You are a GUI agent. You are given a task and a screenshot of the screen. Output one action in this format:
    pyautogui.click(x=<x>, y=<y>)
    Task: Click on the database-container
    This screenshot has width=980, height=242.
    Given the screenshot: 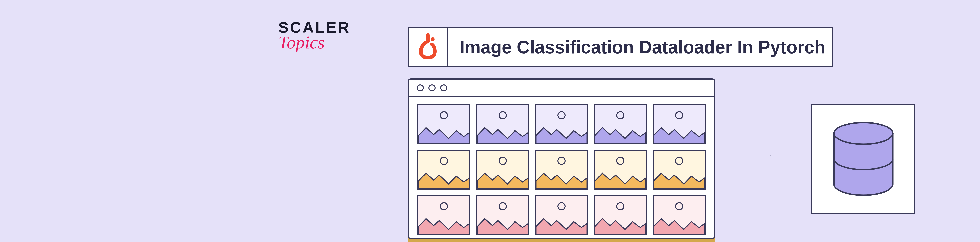 What is the action you would take?
    pyautogui.click(x=864, y=159)
    